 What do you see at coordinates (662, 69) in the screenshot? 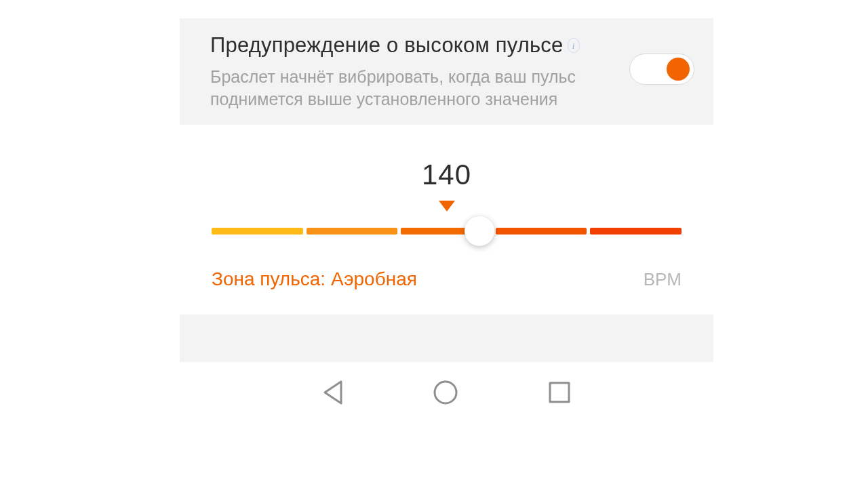
I see `enable-alert-toggle` at bounding box center [662, 69].